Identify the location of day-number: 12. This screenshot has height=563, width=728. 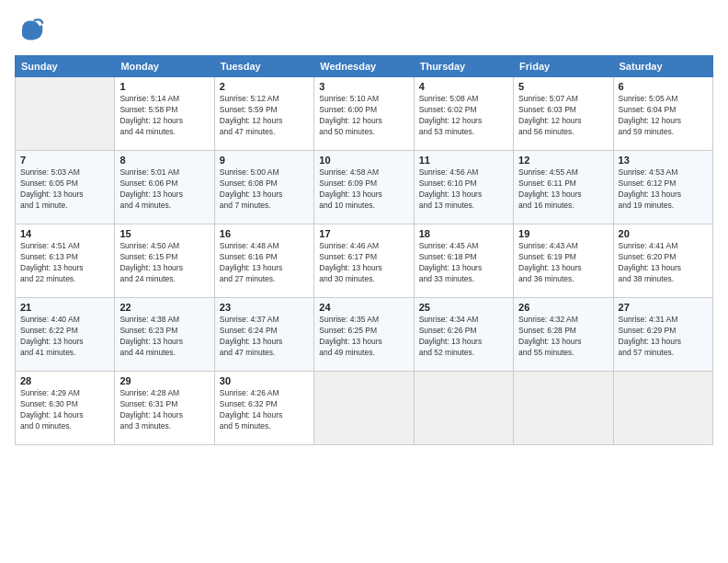
(563, 160).